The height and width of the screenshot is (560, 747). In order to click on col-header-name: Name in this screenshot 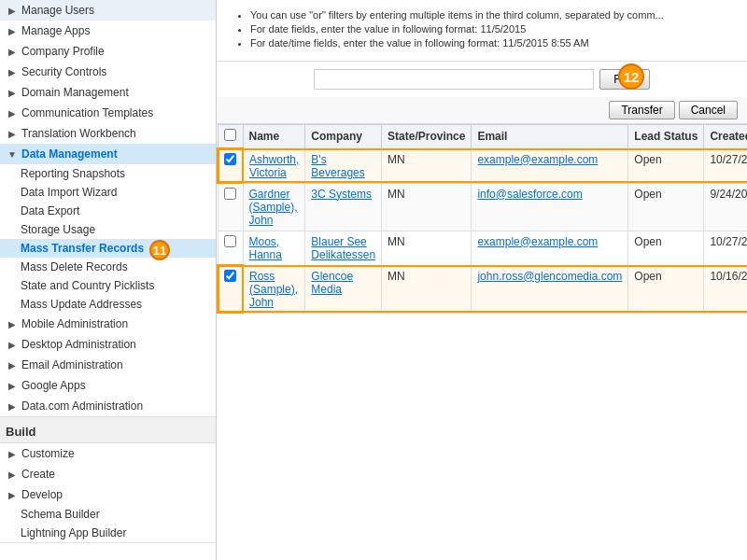, I will do `click(275, 137)`.